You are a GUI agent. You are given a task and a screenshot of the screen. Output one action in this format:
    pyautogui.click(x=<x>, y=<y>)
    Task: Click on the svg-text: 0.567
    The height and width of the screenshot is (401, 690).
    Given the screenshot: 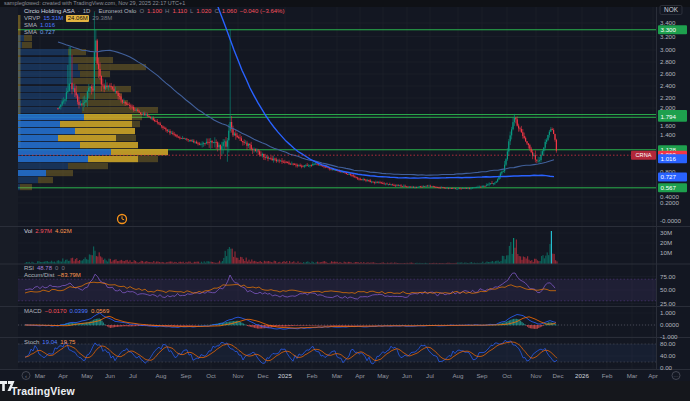 What is the action you would take?
    pyautogui.click(x=669, y=188)
    